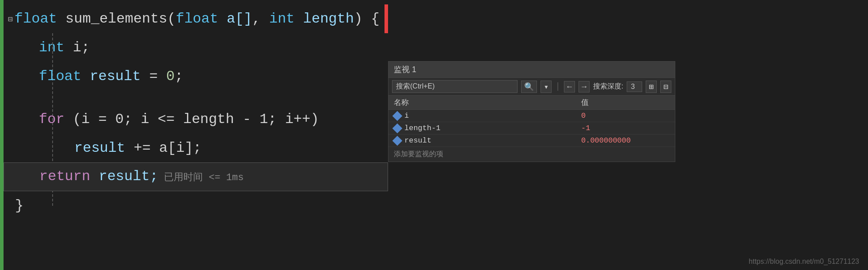 The width and height of the screenshot is (868, 270). I want to click on code-line-1-text: float sum_elements(float a[], int length…, so click(197, 19).